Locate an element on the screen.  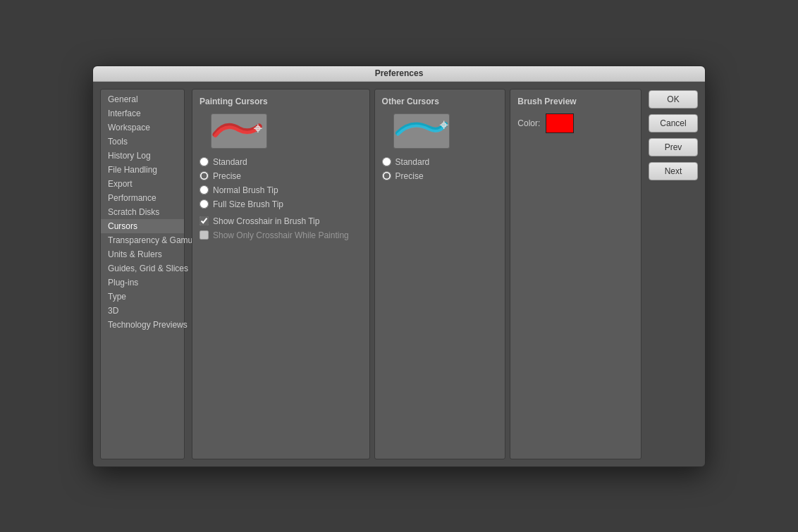
brush-preview-title: Brush Preview is located at coordinates (575, 101).